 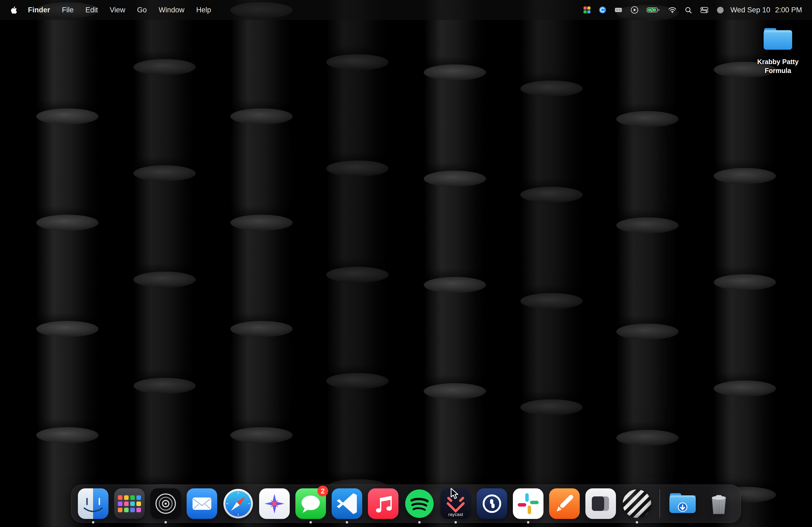 I want to click on dock-separator, so click(x=660, y=504).